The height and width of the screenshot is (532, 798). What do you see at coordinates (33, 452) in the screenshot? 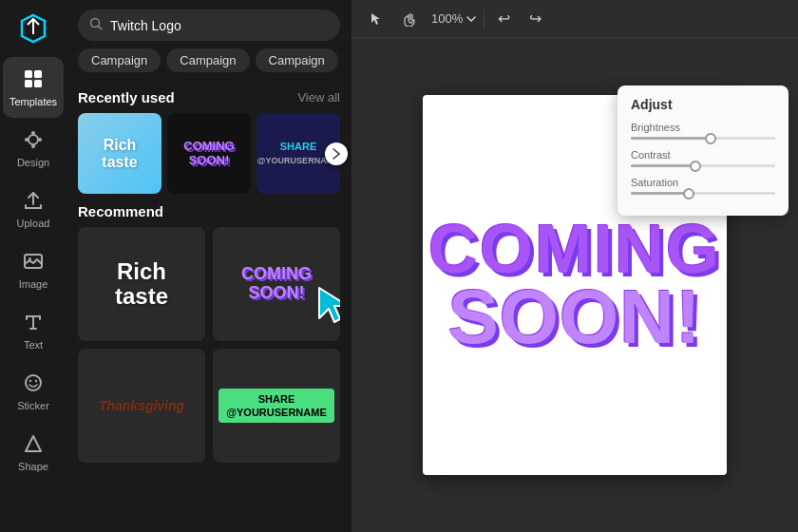
I see `sidebar-item-shape: Shape` at bounding box center [33, 452].